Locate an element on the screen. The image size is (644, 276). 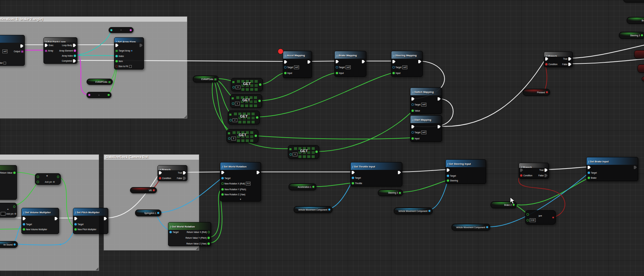
exec-out-false-pin is located at coordinates (570, 64).